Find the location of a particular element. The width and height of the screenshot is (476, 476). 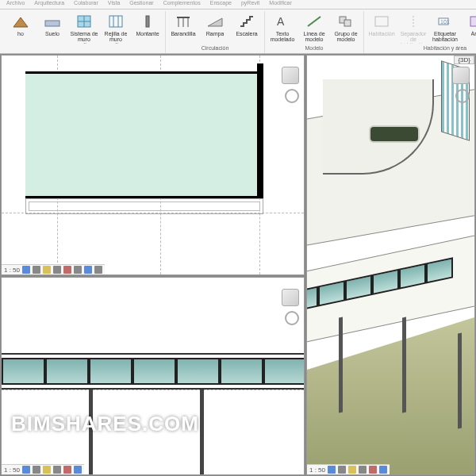

tag-room-icon: 101 is located at coordinates (445, 21).